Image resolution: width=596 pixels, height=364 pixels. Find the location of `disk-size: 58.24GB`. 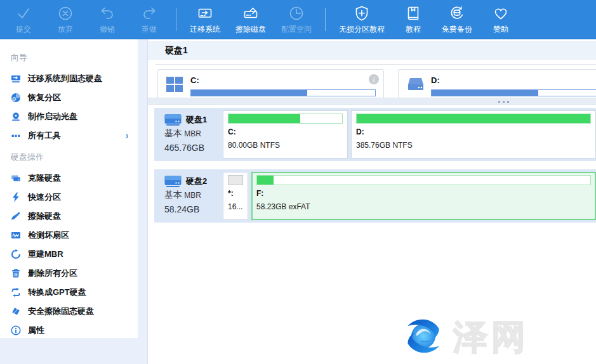

disk-size: 58.24GB is located at coordinates (192, 209).